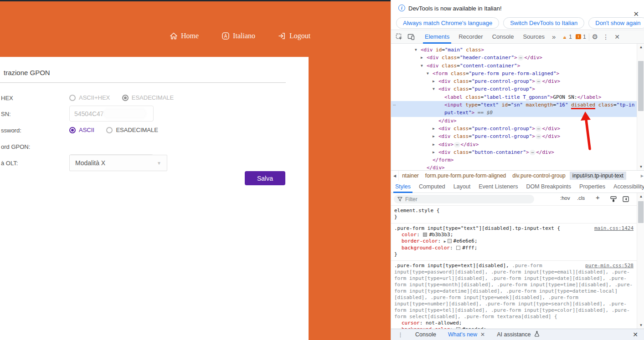  Describe the element at coordinates (616, 23) in the screenshot. I see `notification-button-2: Don't show again` at that location.